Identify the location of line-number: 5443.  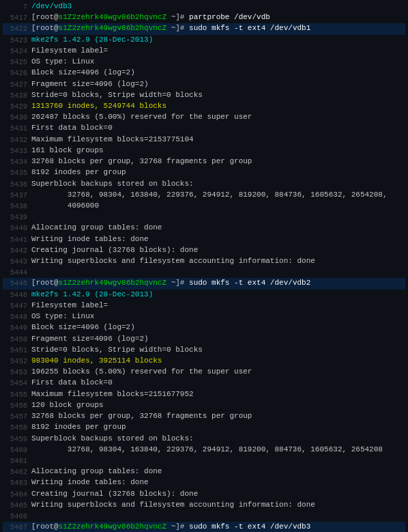
(15, 262).